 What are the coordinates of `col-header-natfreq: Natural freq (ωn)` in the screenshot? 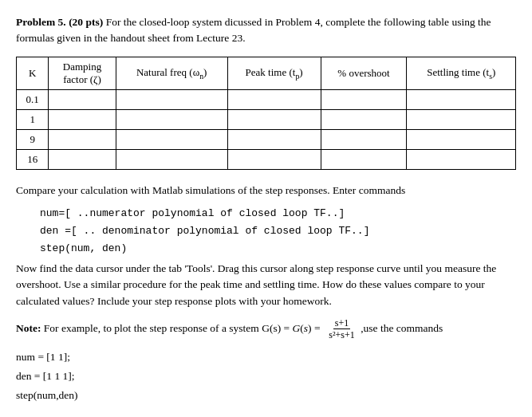 It's located at (171, 73).